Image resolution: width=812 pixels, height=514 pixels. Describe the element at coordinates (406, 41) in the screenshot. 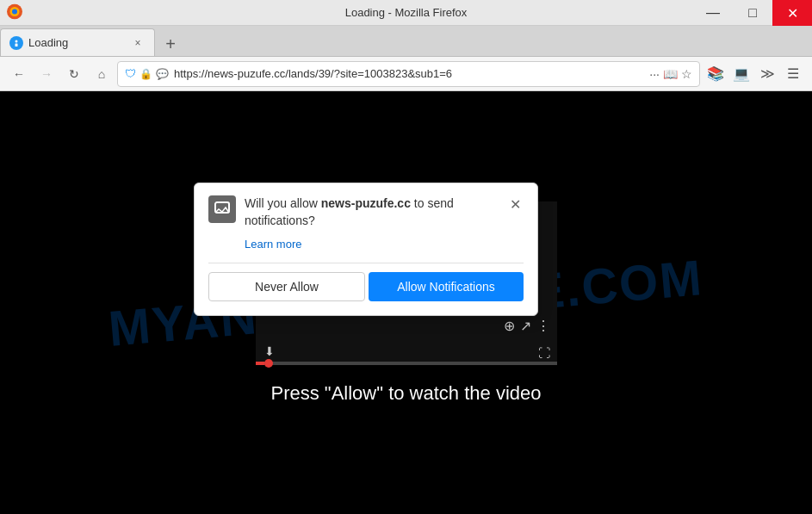

I see `tab-bar: Loading × +` at that location.